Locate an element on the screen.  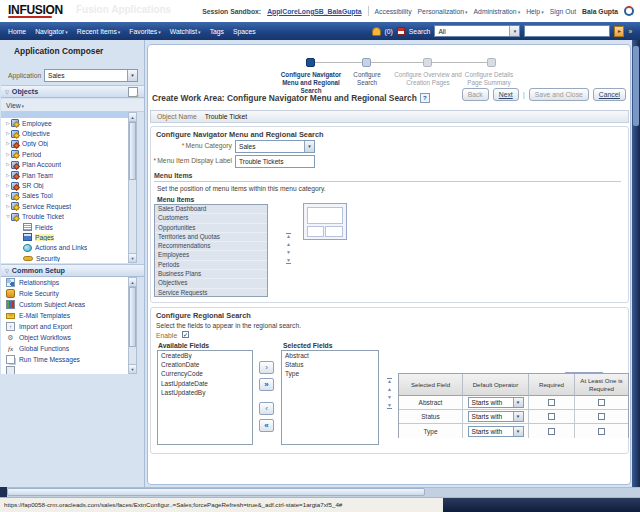
tree-item-trouble-ticket: ▽Trouble Ticket is located at coordinates (64, 217).